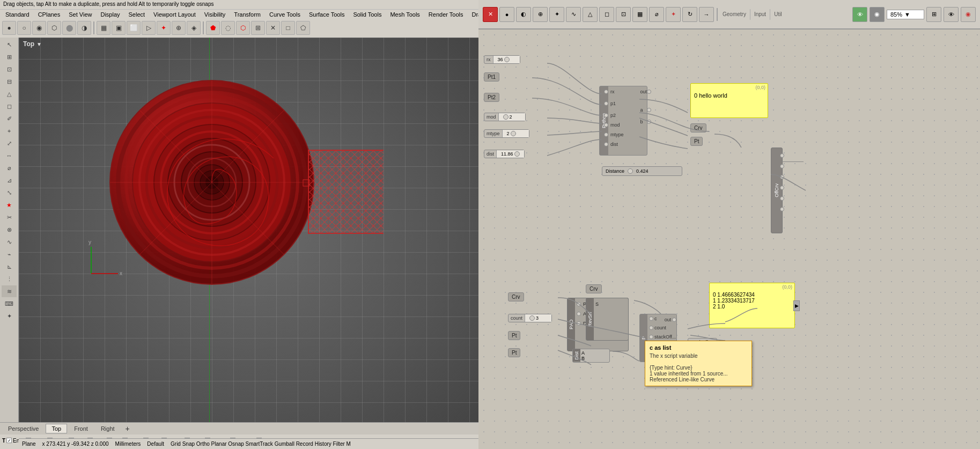 Image resolution: width=980 pixels, height=449 pixels. I want to click on tool-8: ⌖, so click(9, 131).